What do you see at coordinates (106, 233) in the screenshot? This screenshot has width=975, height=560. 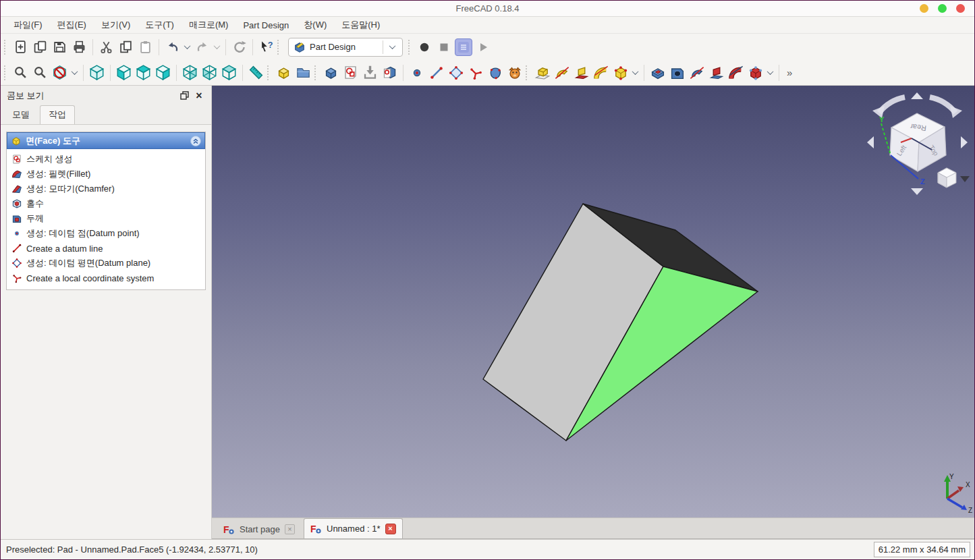 I see `task-item-datum-point: 생성: 데이텀 점(Datum point)` at bounding box center [106, 233].